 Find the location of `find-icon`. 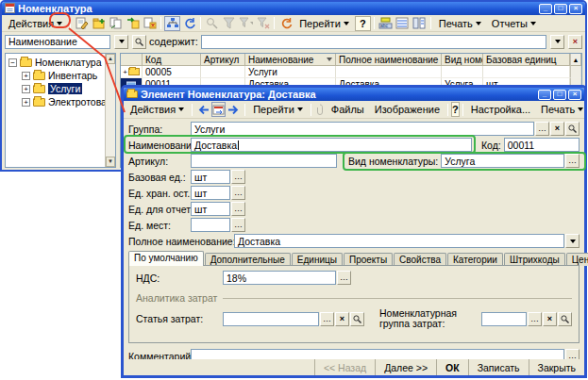

find-icon is located at coordinates (211, 24).